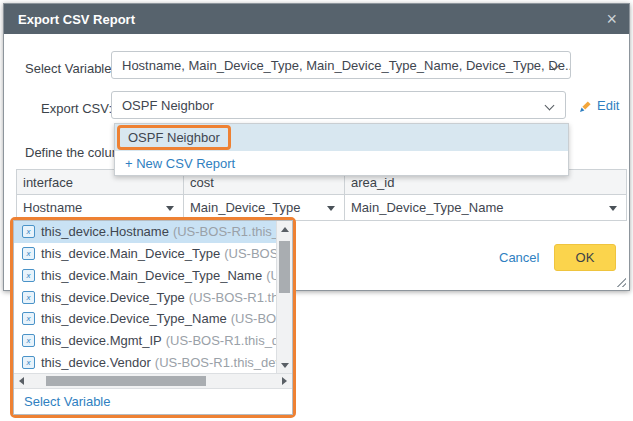 This screenshot has height=421, width=633. I want to click on cancel-button: Cancel, so click(519, 258).